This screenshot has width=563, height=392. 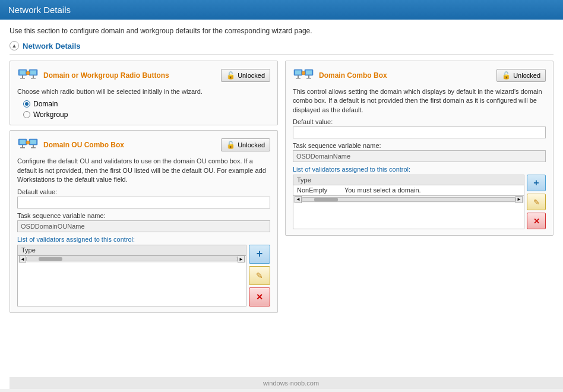 What do you see at coordinates (147, 115) in the screenshot?
I see `radio-workgroup: Workgroup` at bounding box center [147, 115].